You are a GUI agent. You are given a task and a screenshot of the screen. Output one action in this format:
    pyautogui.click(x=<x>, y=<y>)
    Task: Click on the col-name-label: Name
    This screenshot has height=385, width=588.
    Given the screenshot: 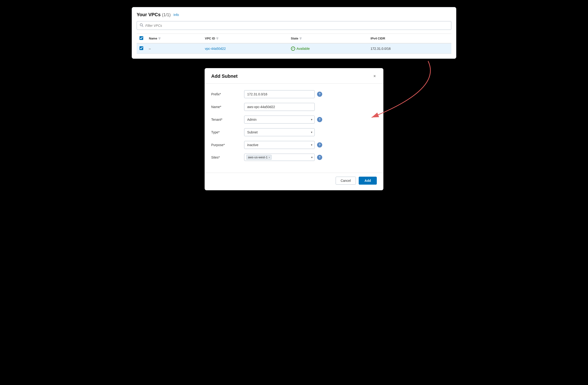 What is the action you would take?
    pyautogui.click(x=153, y=38)
    